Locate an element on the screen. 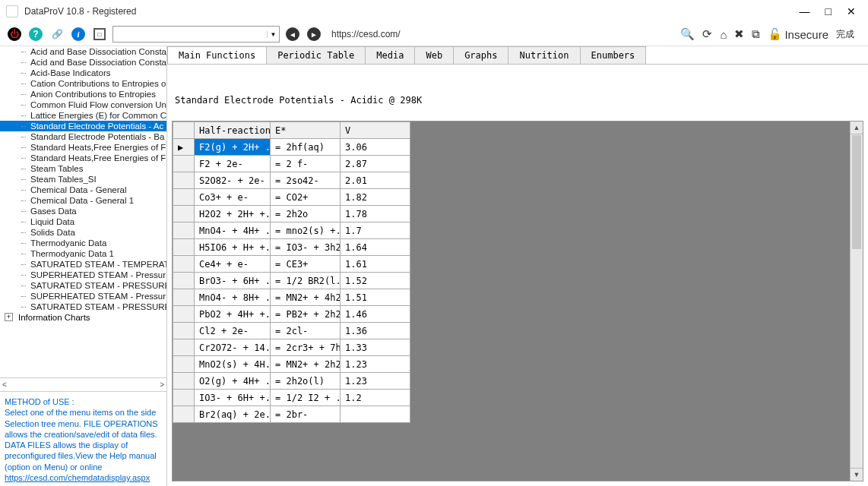 This screenshot has width=868, height=486. cell-voltage: 1.52 is located at coordinates (375, 281).